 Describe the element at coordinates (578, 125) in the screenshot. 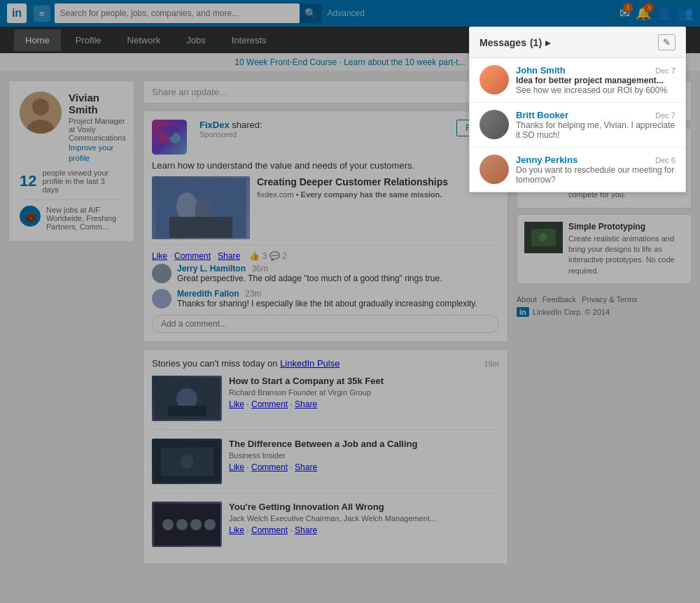

I see `message-item: Britt Booker Dec 7 Thanks for helping me…` at that location.